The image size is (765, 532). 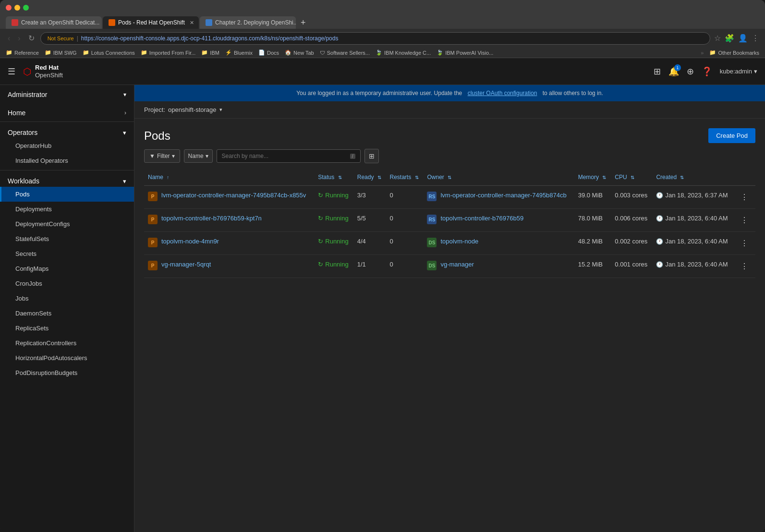 What do you see at coordinates (86, 53) in the screenshot?
I see `bookmark-folder-icon: 📁` at bounding box center [86, 53].